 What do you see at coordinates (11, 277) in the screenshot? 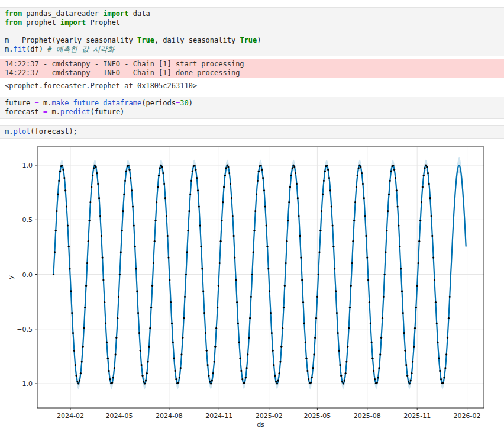
I see `y-axis-label: y` at bounding box center [11, 277].